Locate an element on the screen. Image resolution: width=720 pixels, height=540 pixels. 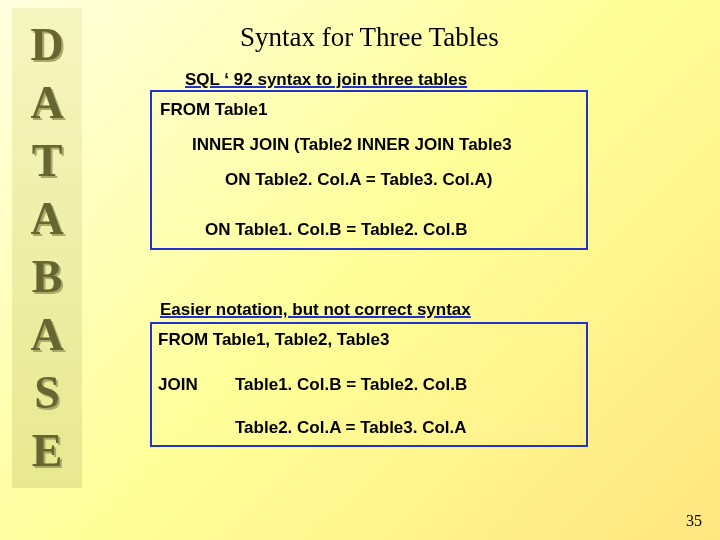
page-number: 35 is located at coordinates (694, 521).